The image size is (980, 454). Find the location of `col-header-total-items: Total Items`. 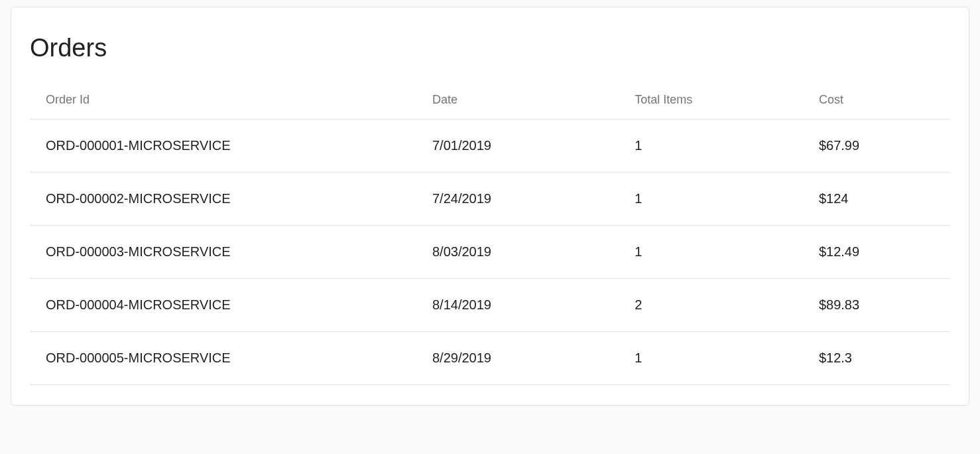

col-header-total-items: Total Items is located at coordinates (711, 100).